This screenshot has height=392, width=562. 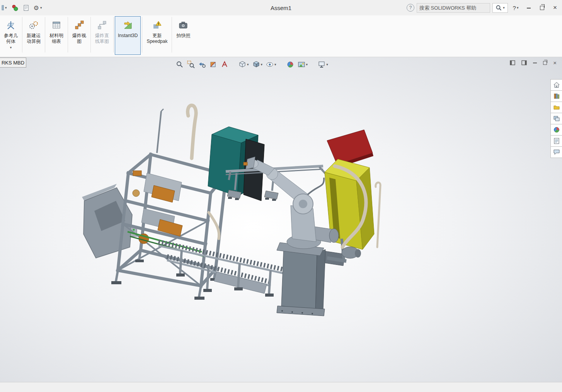 I want to click on previous-view-icon, so click(x=202, y=64).